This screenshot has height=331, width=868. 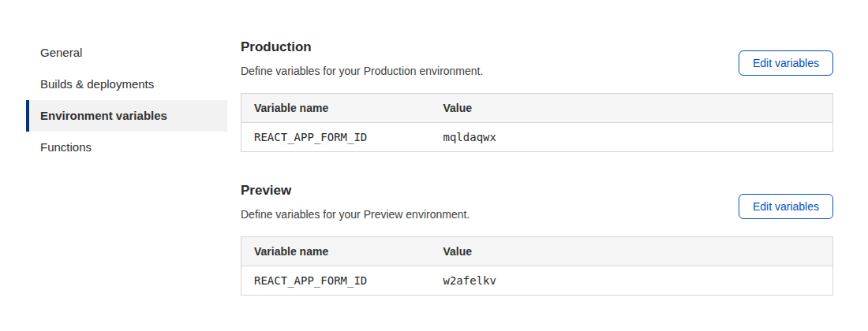 I want to click on variable-value-cell: w2afelkv, so click(x=632, y=281).